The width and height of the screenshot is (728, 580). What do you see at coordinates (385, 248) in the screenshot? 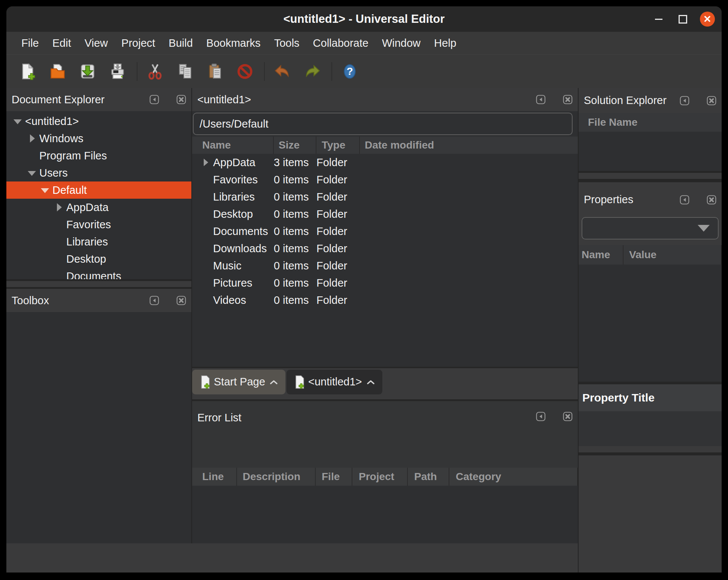
I see `file-row-downloads: Downloads0 itemsFolder` at bounding box center [385, 248].